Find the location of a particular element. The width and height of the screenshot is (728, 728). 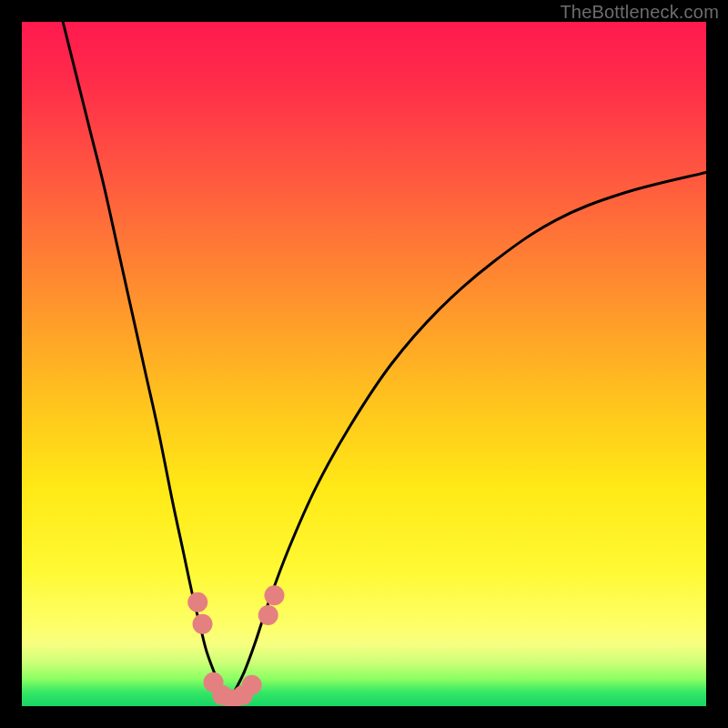

marker-right-upper is located at coordinates (274, 595).